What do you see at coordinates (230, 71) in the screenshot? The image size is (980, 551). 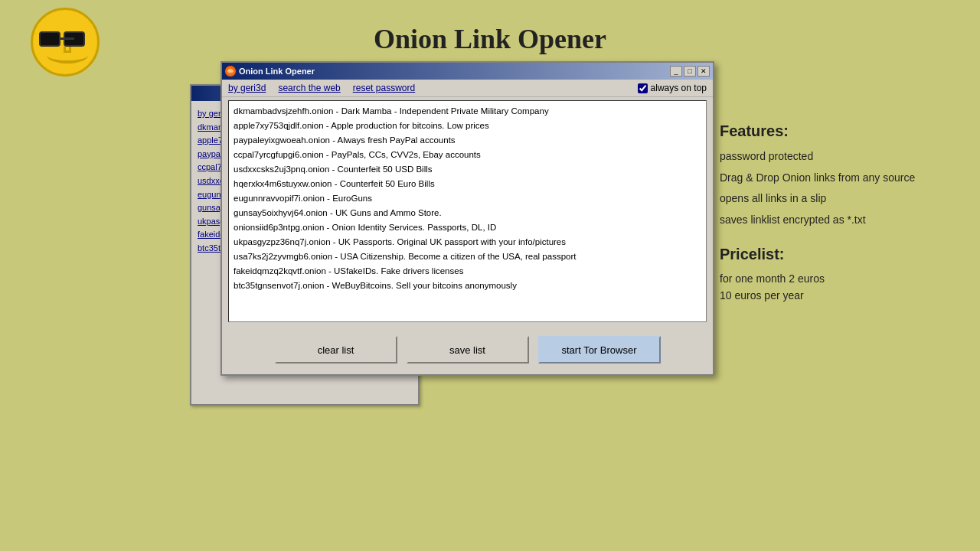 I see `dialog-title-icon: 🧅` at bounding box center [230, 71].